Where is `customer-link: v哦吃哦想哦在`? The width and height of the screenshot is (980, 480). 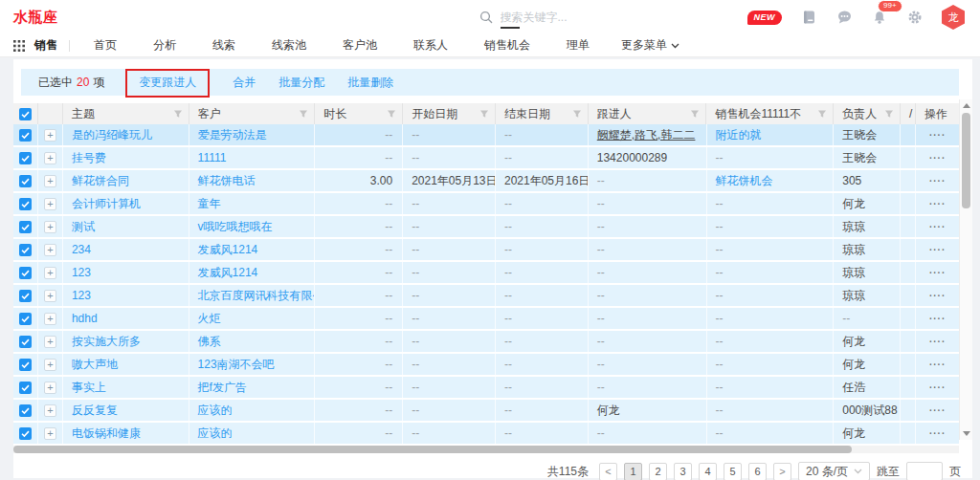 customer-link: v哦吃哦想哦在 is located at coordinates (235, 228).